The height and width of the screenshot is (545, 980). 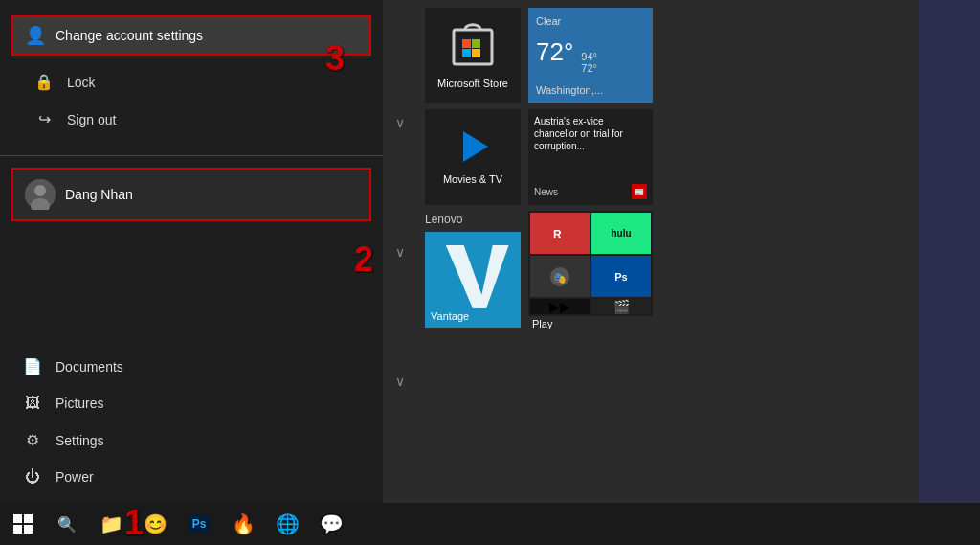 What do you see at coordinates (33, 403) in the screenshot?
I see `pictures-icon: 🖼` at bounding box center [33, 403].